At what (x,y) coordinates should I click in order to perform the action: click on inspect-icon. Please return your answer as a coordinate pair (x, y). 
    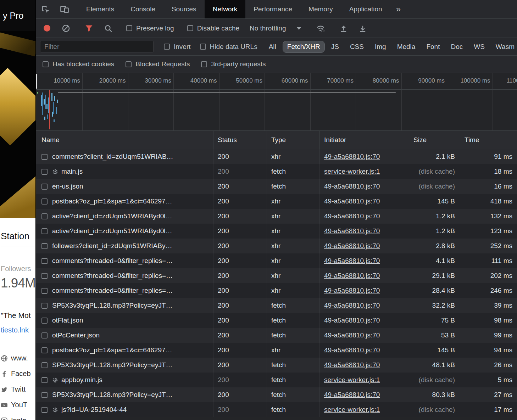
    Looking at the image, I should click on (45, 9).